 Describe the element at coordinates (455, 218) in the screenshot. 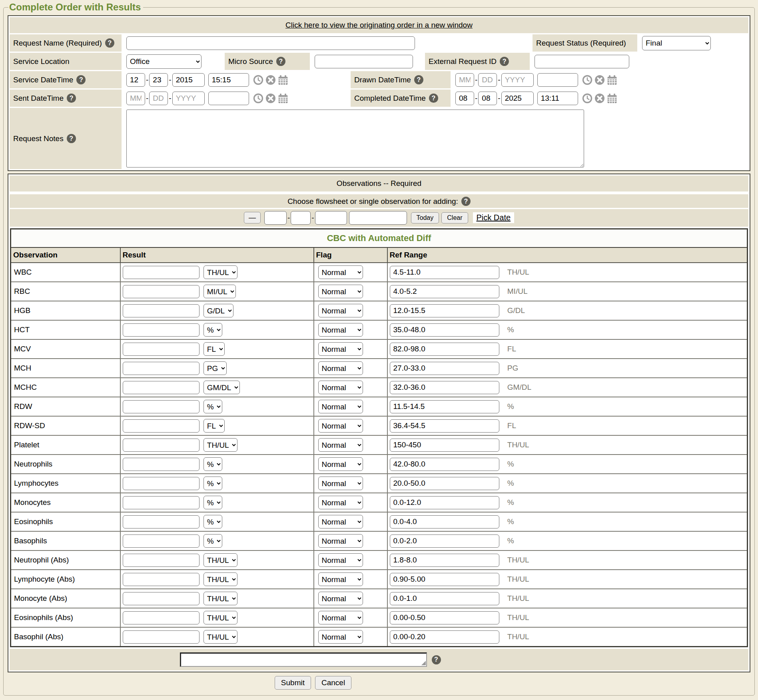

I see `clear-button: Clear` at that location.